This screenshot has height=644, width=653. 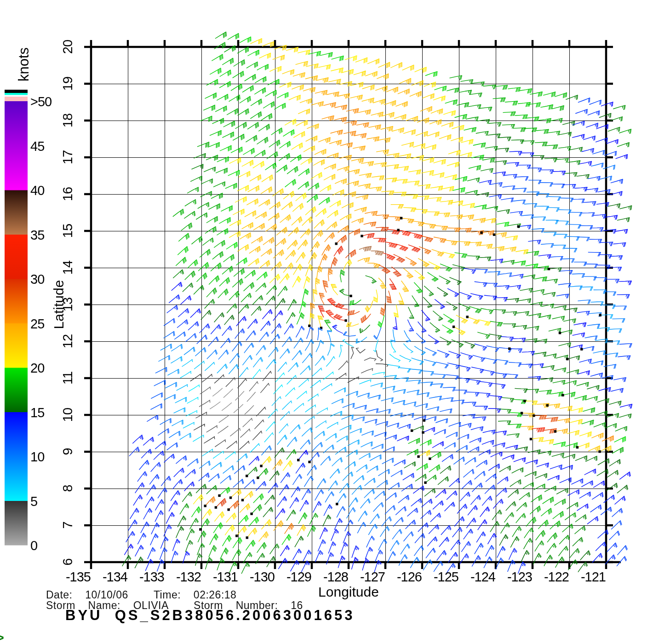 What do you see at coordinates (516, 577) in the screenshot?
I see `x-tick-label: -123` at bounding box center [516, 577].